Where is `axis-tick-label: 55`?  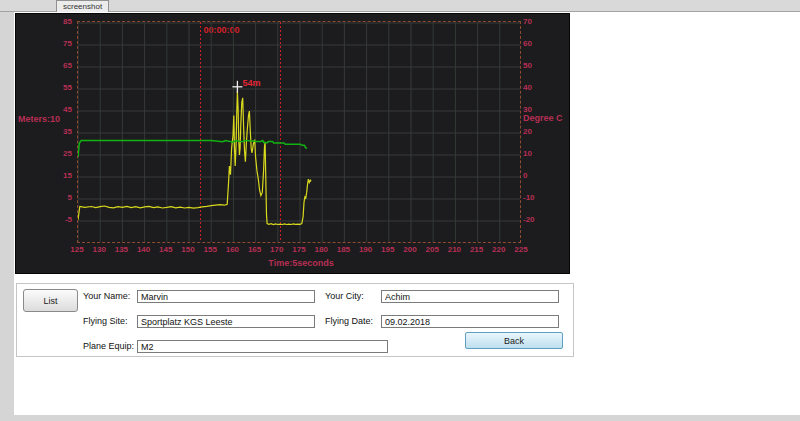 axis-tick-label: 55 is located at coordinates (57, 88).